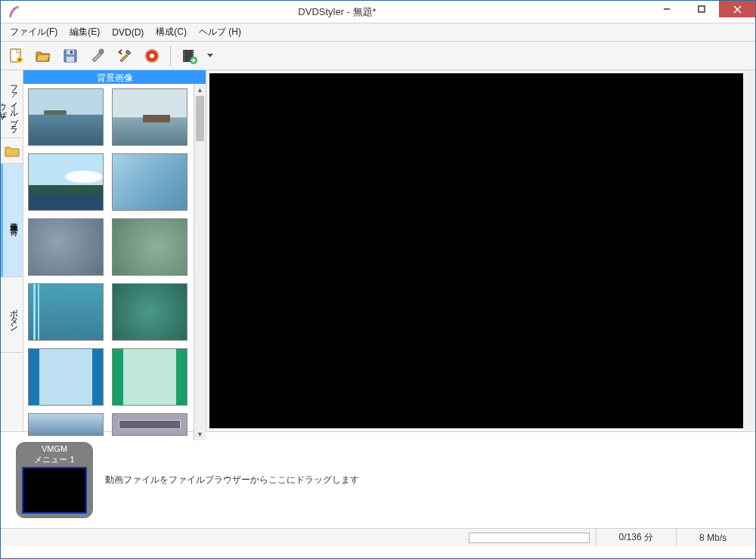  Describe the element at coordinates (378, 537) in the screenshot. I see `status-bar: 0/136 分 8 Mb/s` at that location.